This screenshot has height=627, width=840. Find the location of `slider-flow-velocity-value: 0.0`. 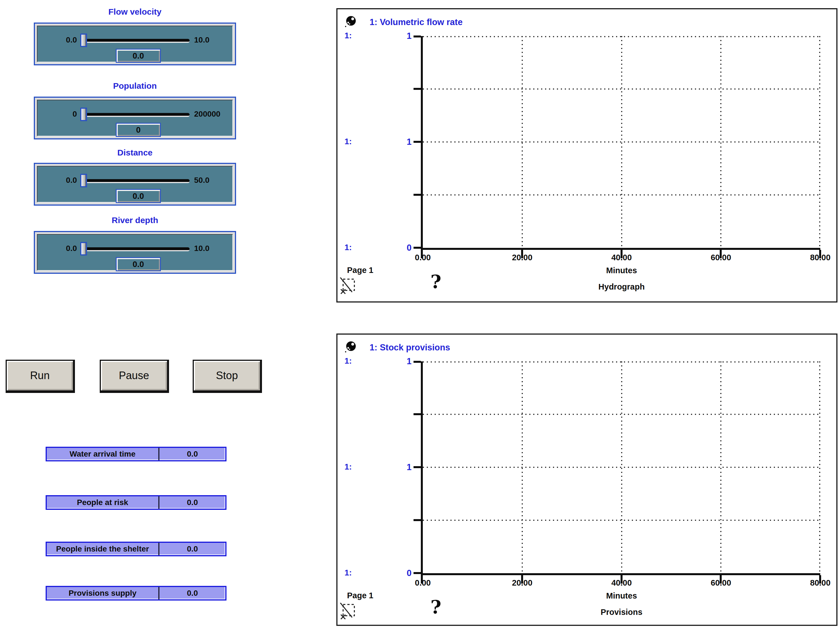

slider-flow-velocity-value: 0.0 is located at coordinates (138, 55).